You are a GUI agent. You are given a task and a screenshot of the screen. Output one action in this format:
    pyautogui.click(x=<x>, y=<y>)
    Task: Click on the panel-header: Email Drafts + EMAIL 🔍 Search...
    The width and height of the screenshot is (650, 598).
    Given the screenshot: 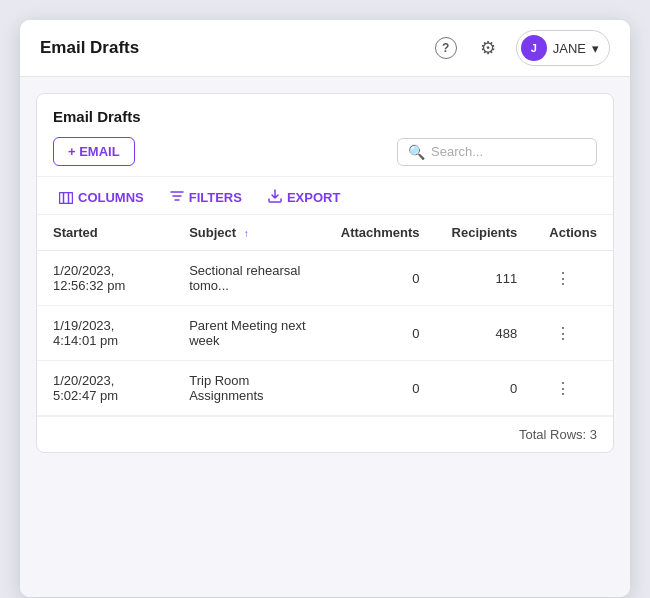 What is the action you would take?
    pyautogui.click(x=325, y=136)
    